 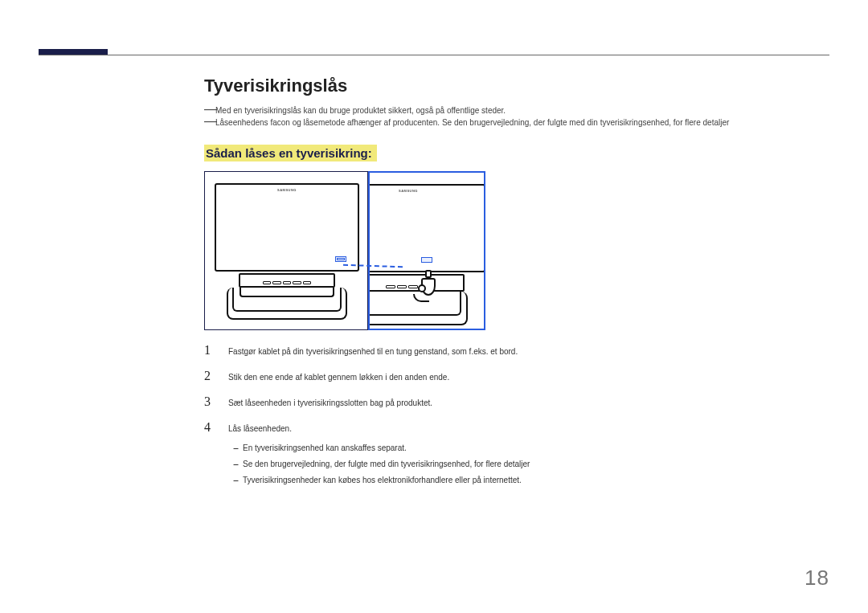 I want to click on substep: ‒ En tyverisikringsenhed kan anskaffes s…, so click(x=529, y=448).